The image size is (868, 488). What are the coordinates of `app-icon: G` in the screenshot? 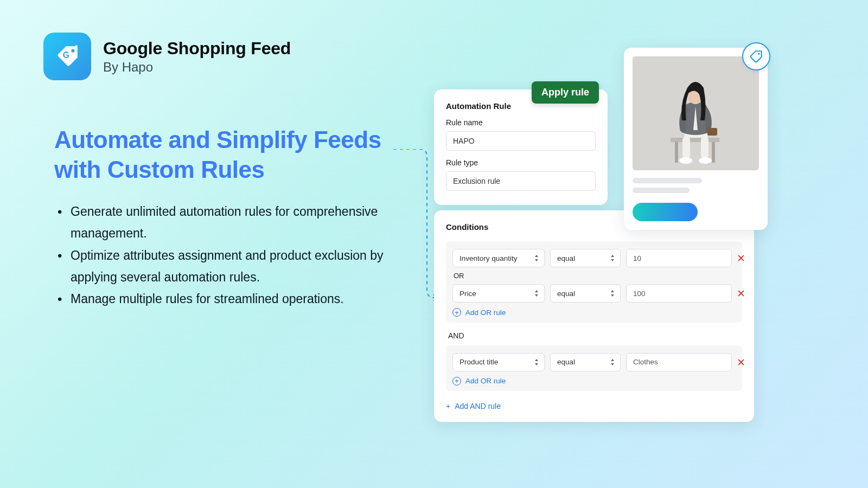 It's located at (67, 56).